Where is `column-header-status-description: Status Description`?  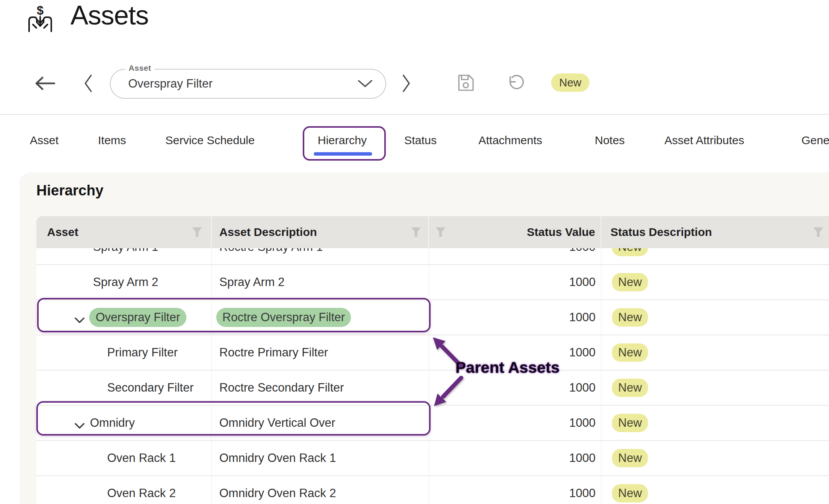
column-header-status-description: Status Description is located at coordinates (715, 232).